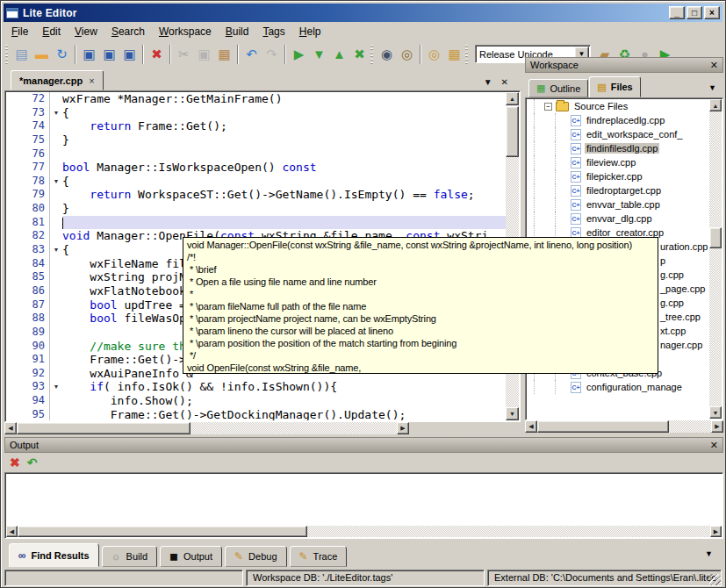 This screenshot has height=588, width=726. I want to click on tree-item: C+filedroptarget.cpp, so click(618, 190).